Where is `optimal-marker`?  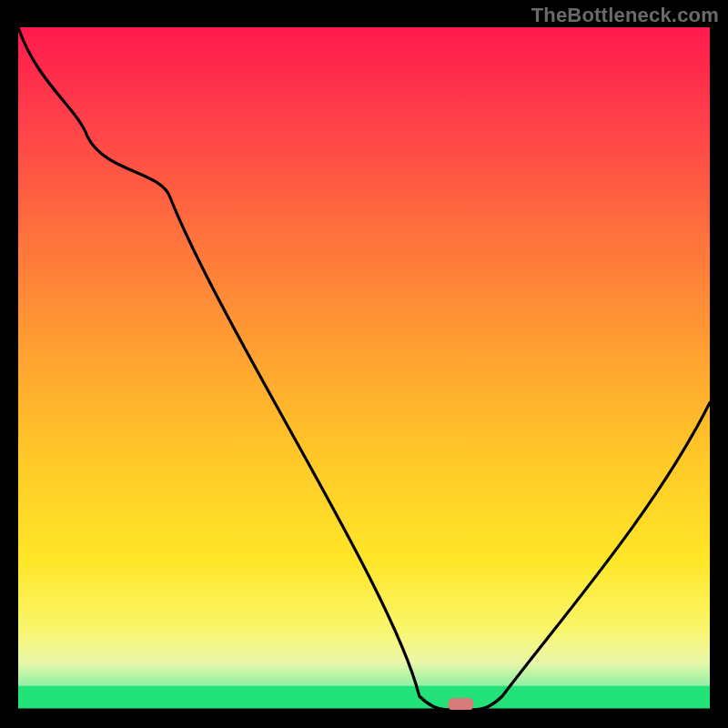 optimal-marker is located at coordinates (460, 704).